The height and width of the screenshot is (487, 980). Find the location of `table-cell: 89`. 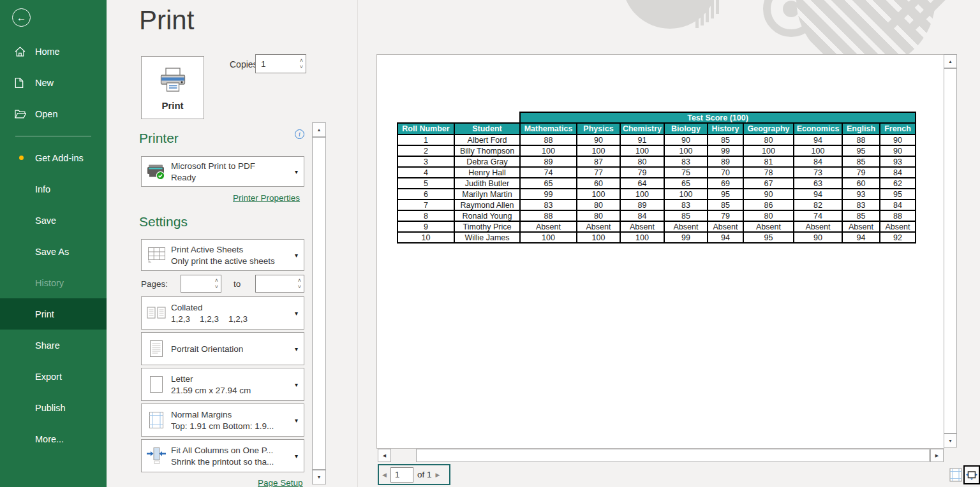

table-cell: 89 is located at coordinates (549, 162).